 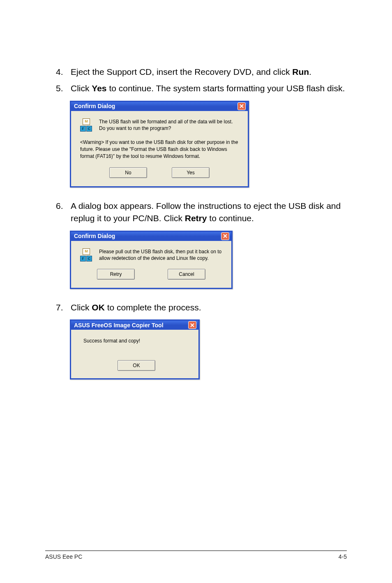 I want to click on dialog-buttons: No Yes, so click(x=159, y=173).